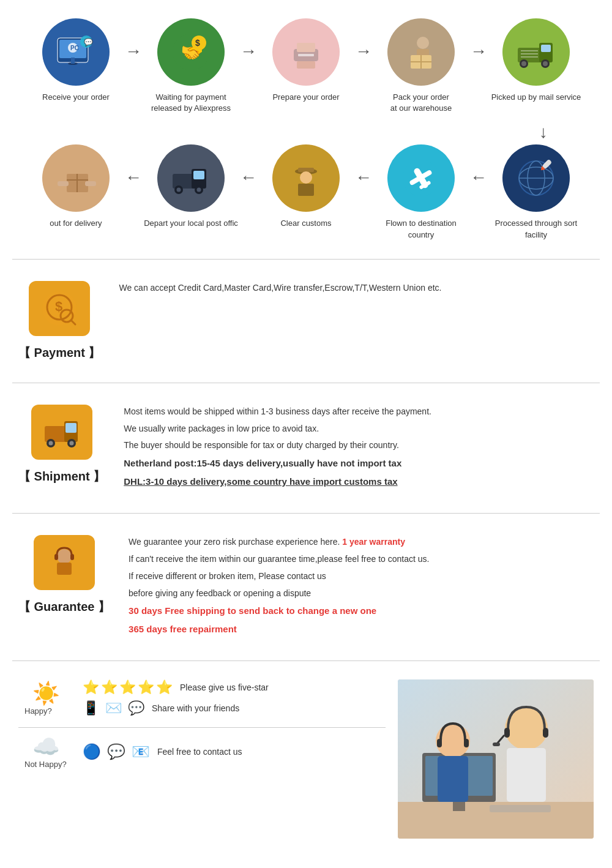 This screenshot has width=612, height=868. I want to click on flow-circle-pack, so click(421, 52).